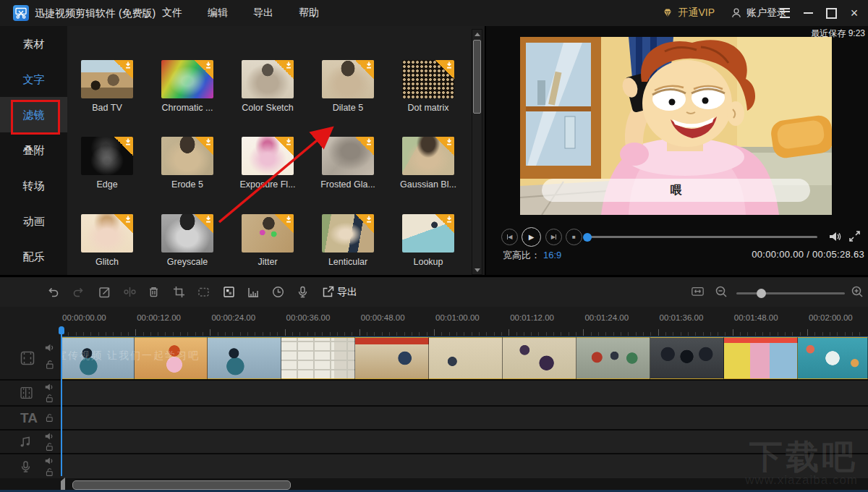 The width and height of the screenshot is (868, 492). I want to click on text-track-header: TA, so click(30, 418).